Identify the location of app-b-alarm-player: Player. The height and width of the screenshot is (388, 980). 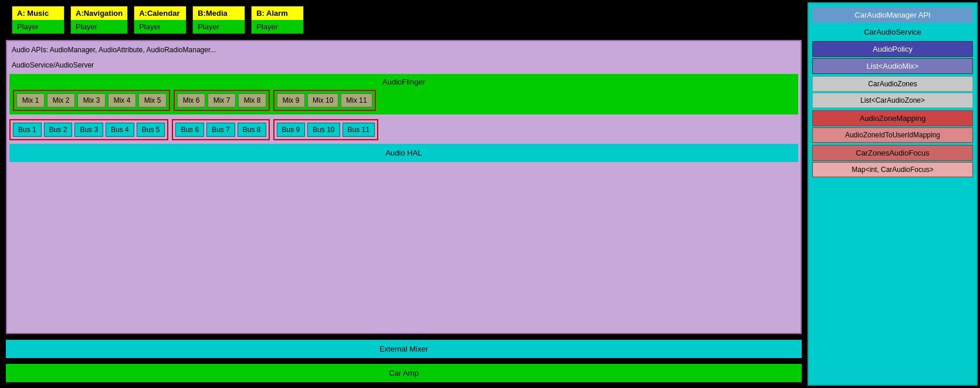
(277, 27).